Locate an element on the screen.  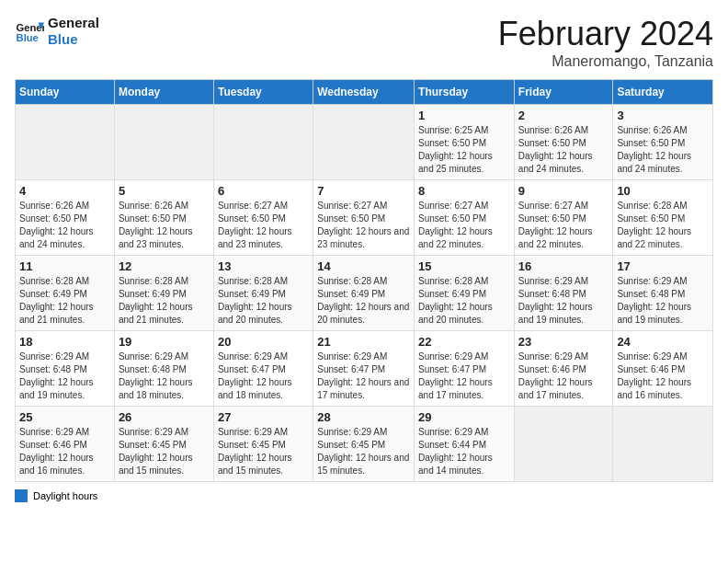
day-header-row: SundayMondayTuesdayWednesdayThursdayFrid… is located at coordinates (364, 92).